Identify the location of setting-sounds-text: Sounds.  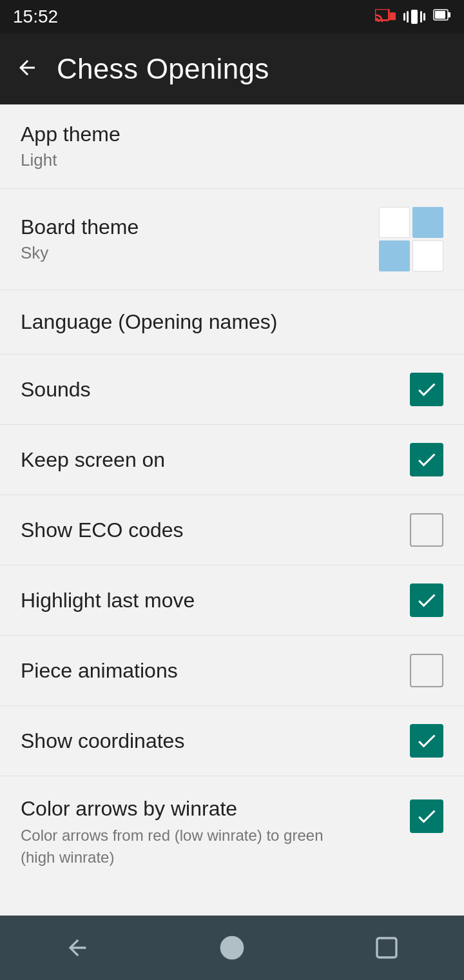
(215, 389).